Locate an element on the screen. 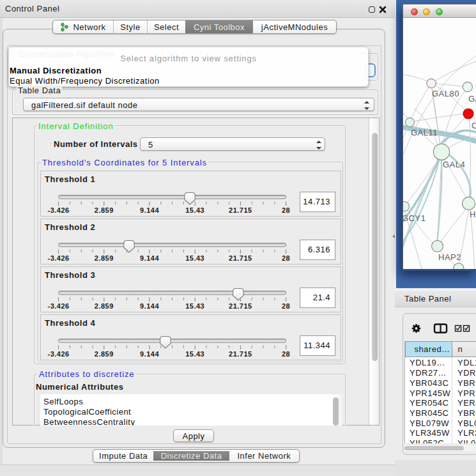 Image resolution: width=476 pixels, height=476 pixels. svg-text: H is located at coordinates (473, 215).